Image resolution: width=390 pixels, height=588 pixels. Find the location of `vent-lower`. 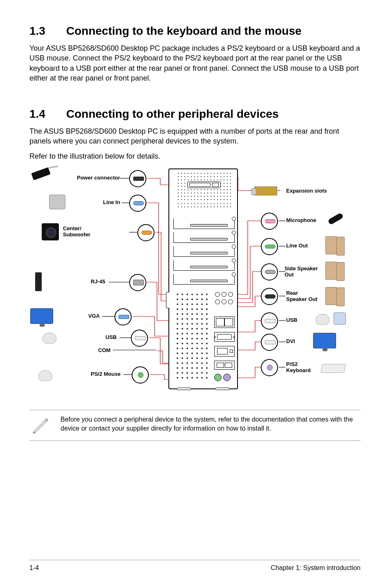

vent-lower is located at coordinates (192, 337).